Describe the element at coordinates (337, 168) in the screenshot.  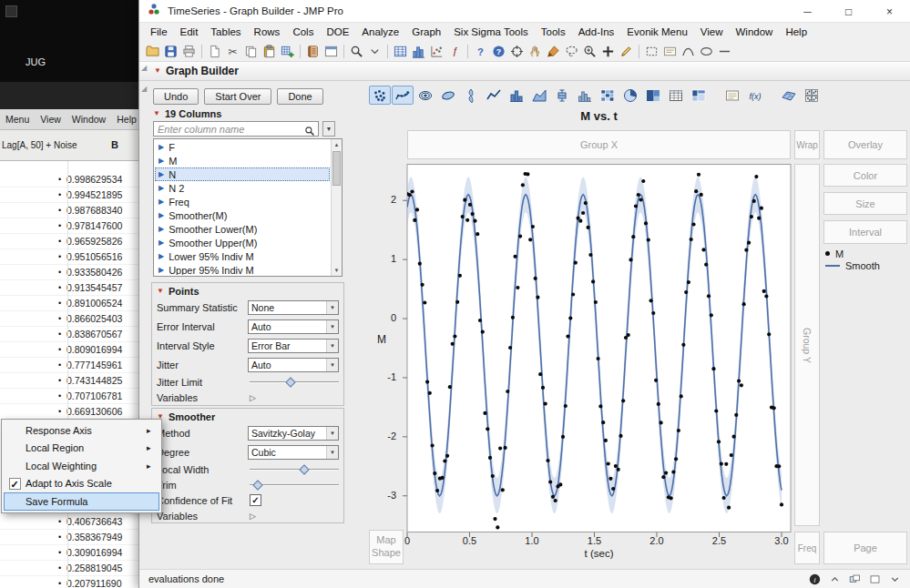
I see `scrollbar-thumb` at that location.